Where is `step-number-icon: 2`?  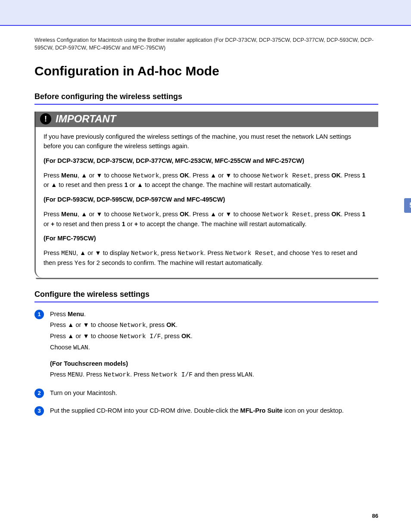
step-number-icon: 2 is located at coordinates (39, 393).